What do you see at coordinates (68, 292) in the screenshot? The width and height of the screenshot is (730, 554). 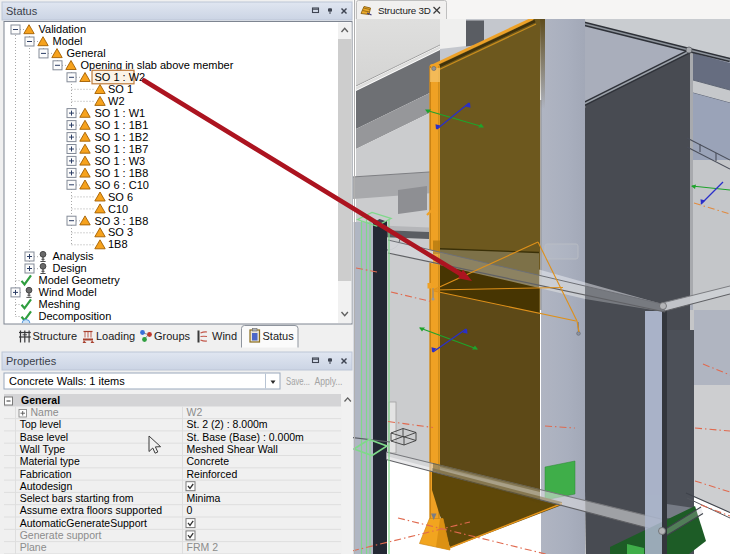 I see `svg-text: Wind Model` at bounding box center [68, 292].